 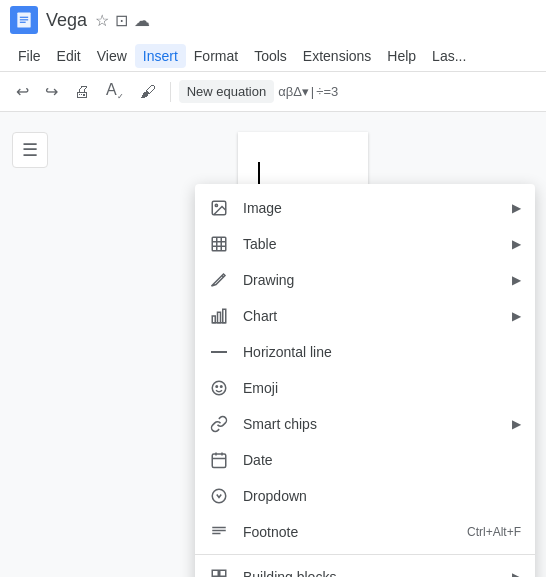 What do you see at coordinates (365, 316) in the screenshot?
I see `menu-item-chart: Chart ▶` at bounding box center [365, 316].